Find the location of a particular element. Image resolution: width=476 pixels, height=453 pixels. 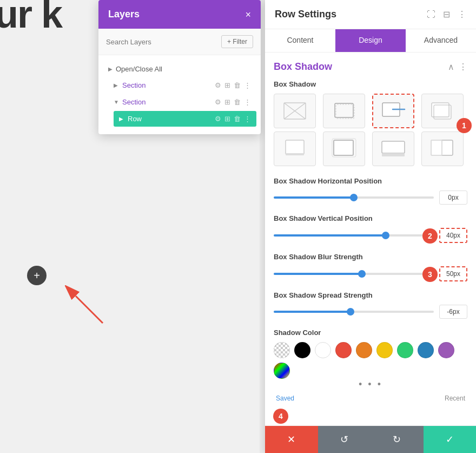

shadow-option-outer is located at coordinates (344, 149).